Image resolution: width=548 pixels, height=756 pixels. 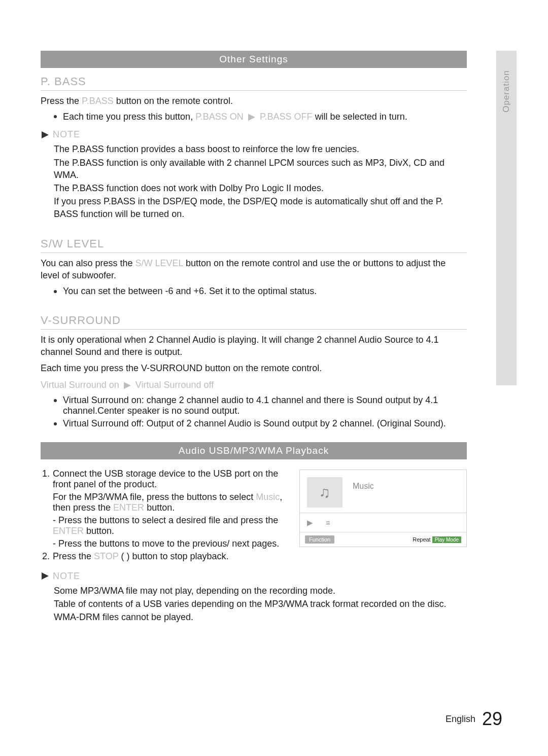 What do you see at coordinates (260, 169) in the screenshot?
I see `pbass-note2: The P.BASS function is only available wi…` at bounding box center [260, 169].